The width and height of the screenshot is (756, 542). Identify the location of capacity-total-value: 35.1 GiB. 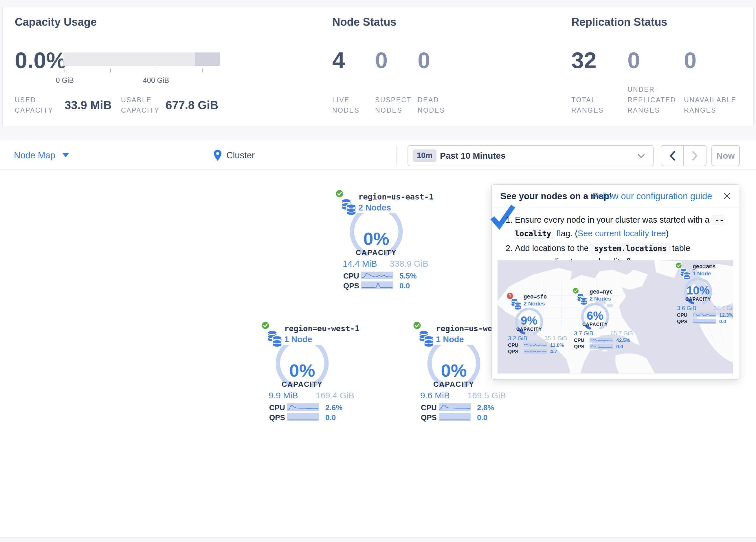
(551, 338).